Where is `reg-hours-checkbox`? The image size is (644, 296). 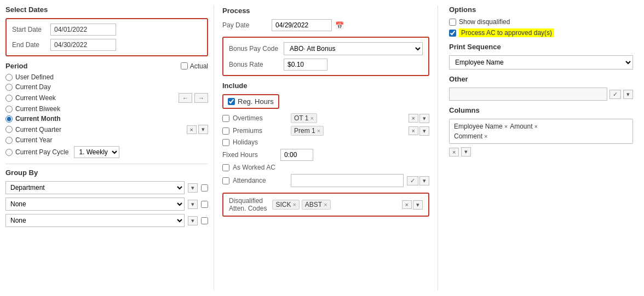
reg-hours-checkbox is located at coordinates (231, 102).